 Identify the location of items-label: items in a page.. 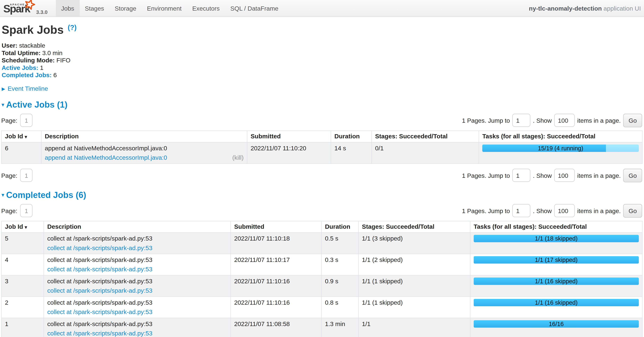
(599, 211).